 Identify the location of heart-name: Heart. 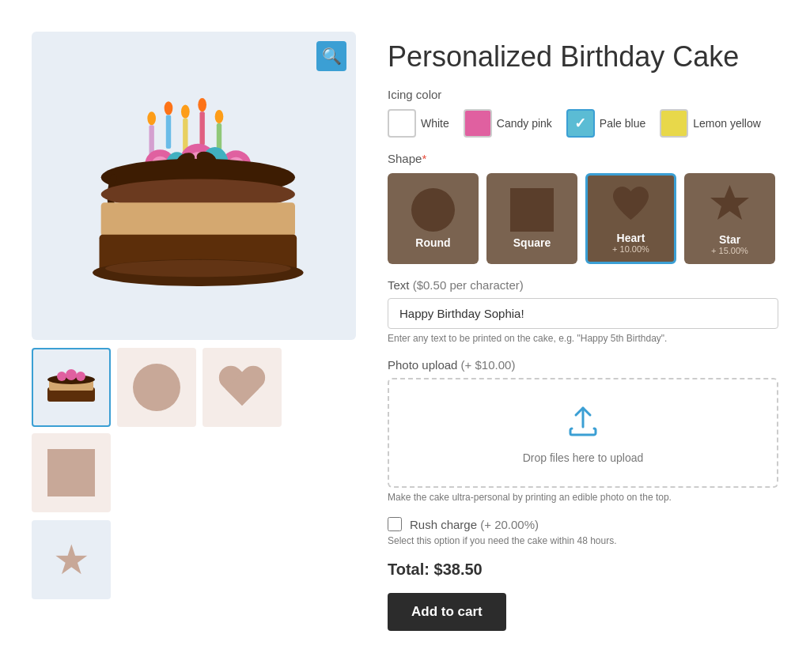
(631, 238).